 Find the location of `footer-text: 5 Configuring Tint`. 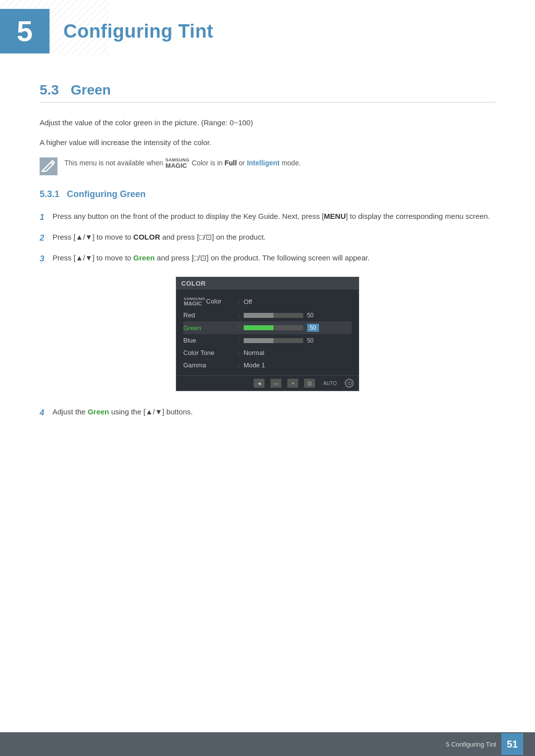

footer-text: 5 Configuring Tint is located at coordinates (471, 745).